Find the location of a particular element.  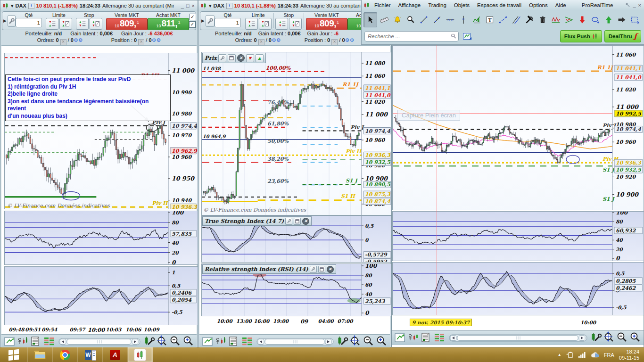

sell-limit-order-button is located at coordinates (66, 24).